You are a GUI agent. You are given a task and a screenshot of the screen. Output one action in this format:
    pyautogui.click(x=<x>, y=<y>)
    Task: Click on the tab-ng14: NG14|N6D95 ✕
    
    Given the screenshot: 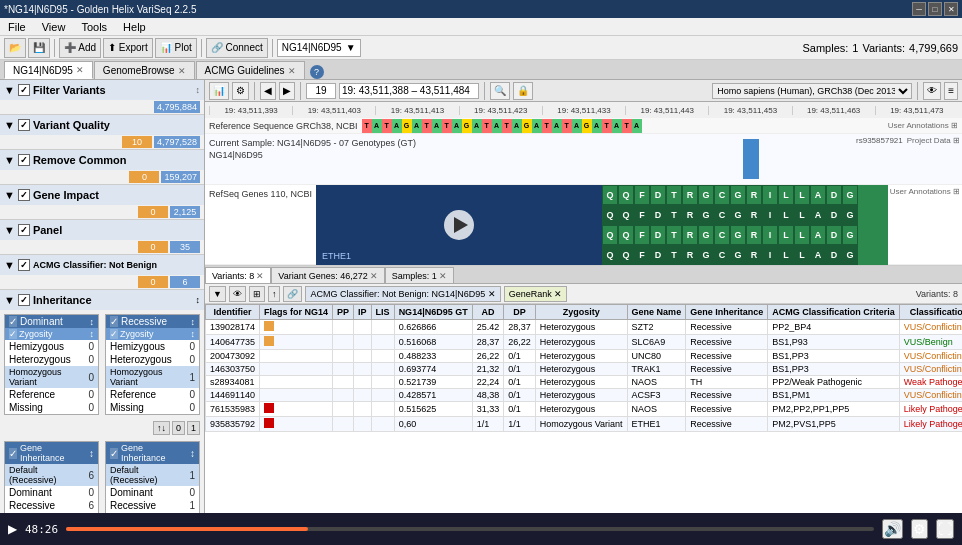 What is the action you would take?
    pyautogui.click(x=48, y=70)
    